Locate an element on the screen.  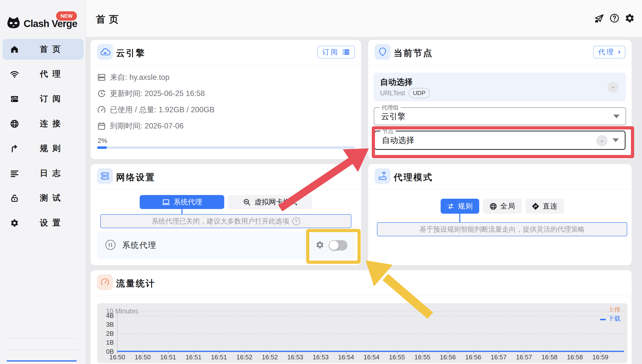
top-bar: 首页 is located at coordinates (364, 18).